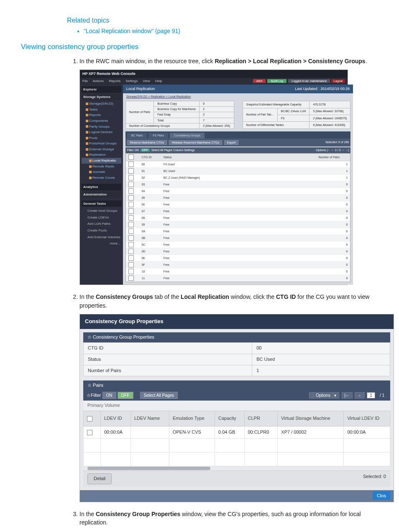  I want to click on cg-row: 05Free0, so click(238, 198).